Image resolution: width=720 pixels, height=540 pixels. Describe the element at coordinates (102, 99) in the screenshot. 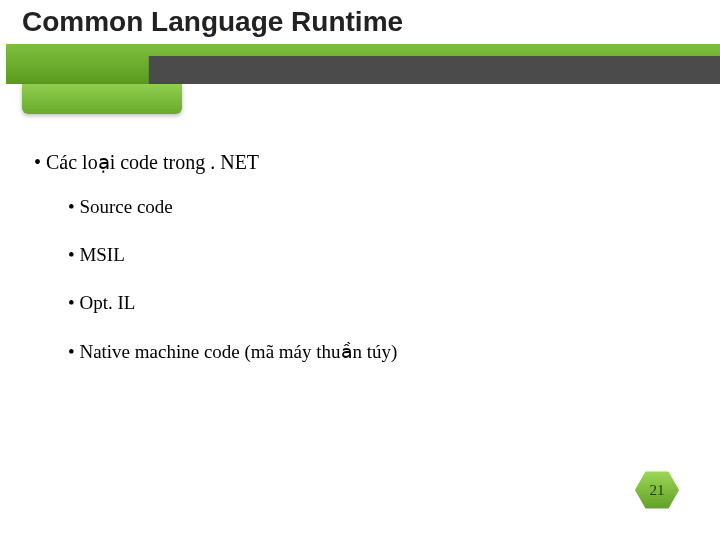

I see `header-tab` at that location.